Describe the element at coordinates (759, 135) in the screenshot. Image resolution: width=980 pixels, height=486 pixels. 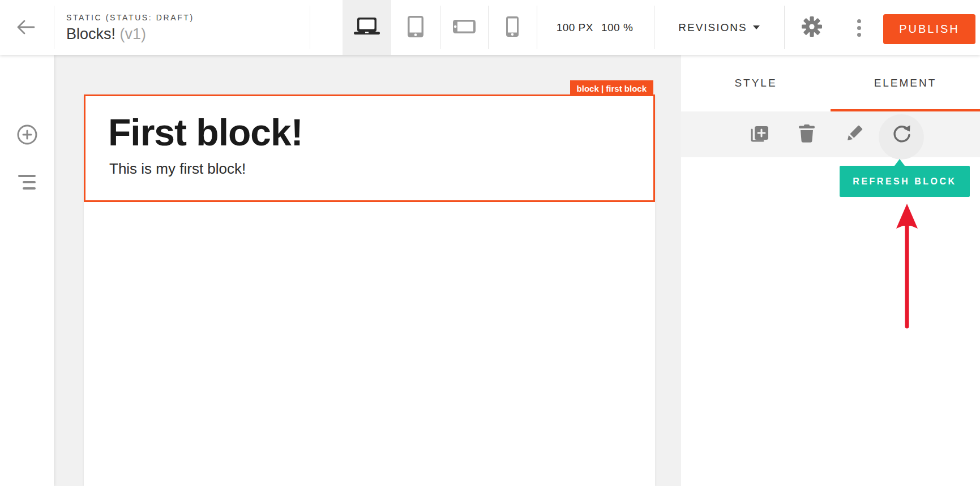
I see `duplicate-icon` at that location.